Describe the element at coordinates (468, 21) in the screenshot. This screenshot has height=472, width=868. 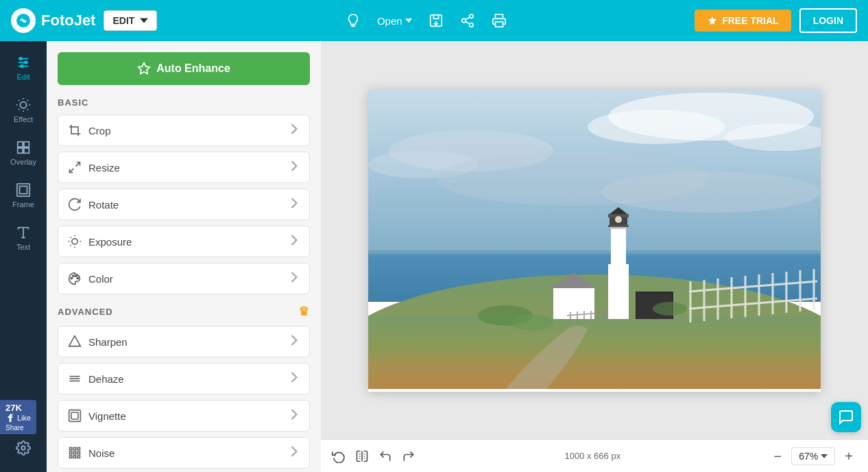
I see `share-icon-header` at that location.